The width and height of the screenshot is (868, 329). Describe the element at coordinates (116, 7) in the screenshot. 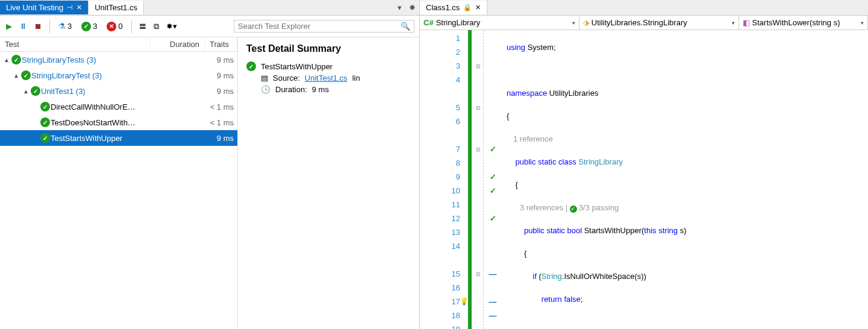

I see `tab-unittest1: UnitTest1.cs` at that location.